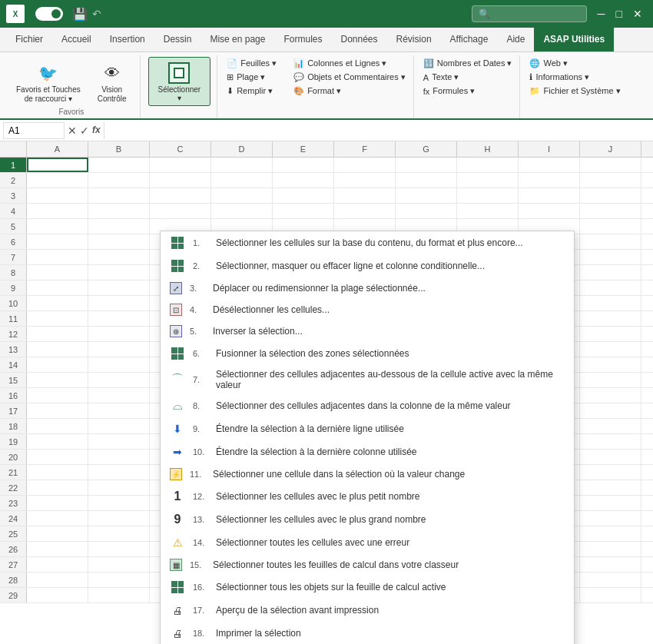  Describe the element at coordinates (468, 77) in the screenshot. I see `texte-button: A Texte ▾` at that location.